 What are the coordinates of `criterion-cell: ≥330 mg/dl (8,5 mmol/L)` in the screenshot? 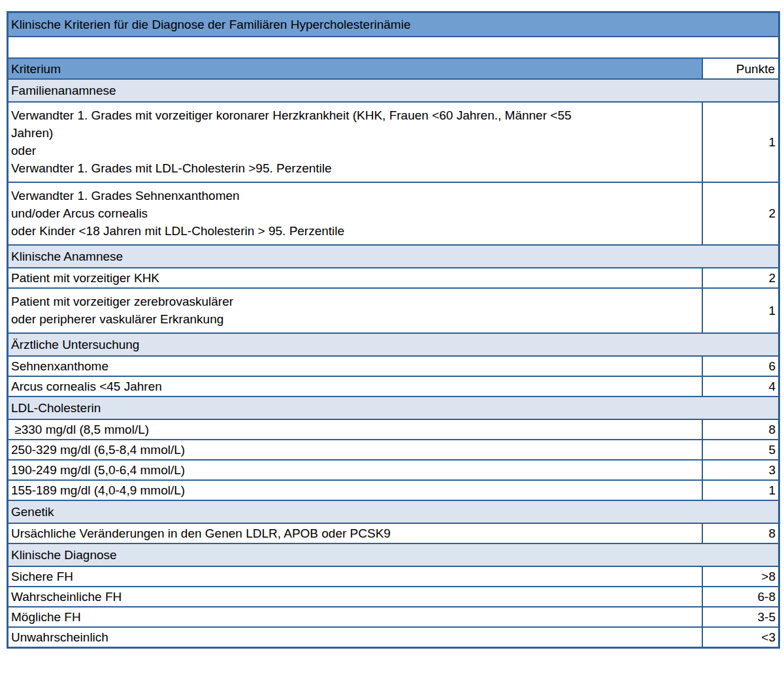 It's located at (355, 430).